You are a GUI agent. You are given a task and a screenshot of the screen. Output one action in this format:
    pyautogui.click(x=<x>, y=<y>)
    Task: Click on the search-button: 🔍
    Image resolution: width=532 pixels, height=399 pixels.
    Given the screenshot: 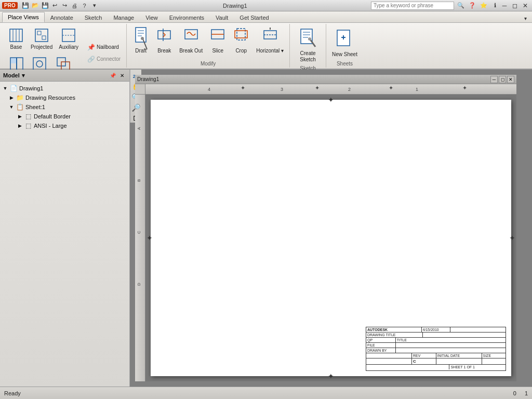 What is the action you would take?
    pyautogui.click(x=461, y=6)
    